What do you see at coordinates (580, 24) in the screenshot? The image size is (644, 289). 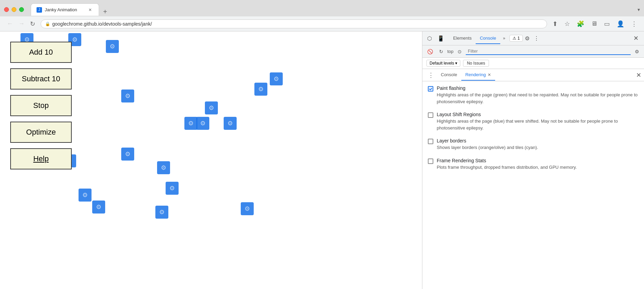 I see `extension-button: 🧩` at bounding box center [580, 24].